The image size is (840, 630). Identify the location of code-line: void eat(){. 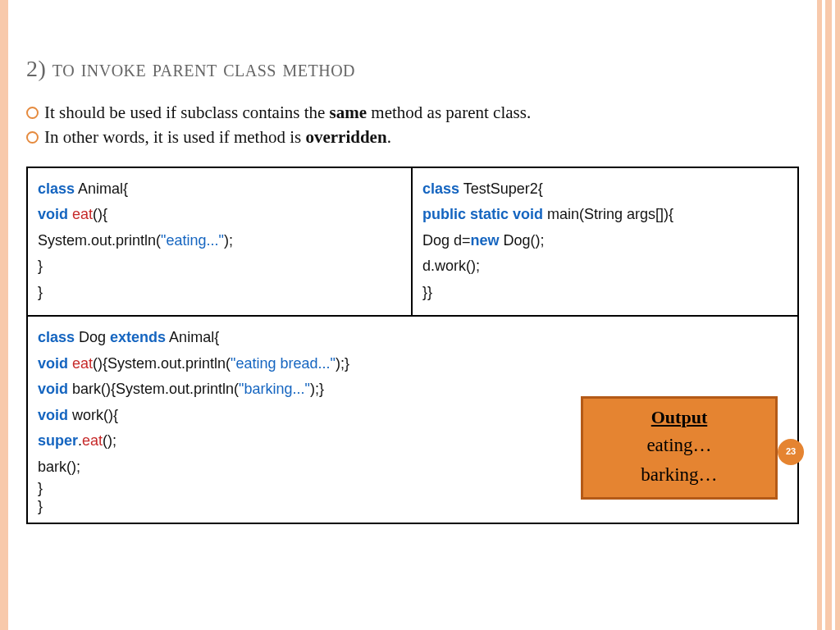
(220, 215).